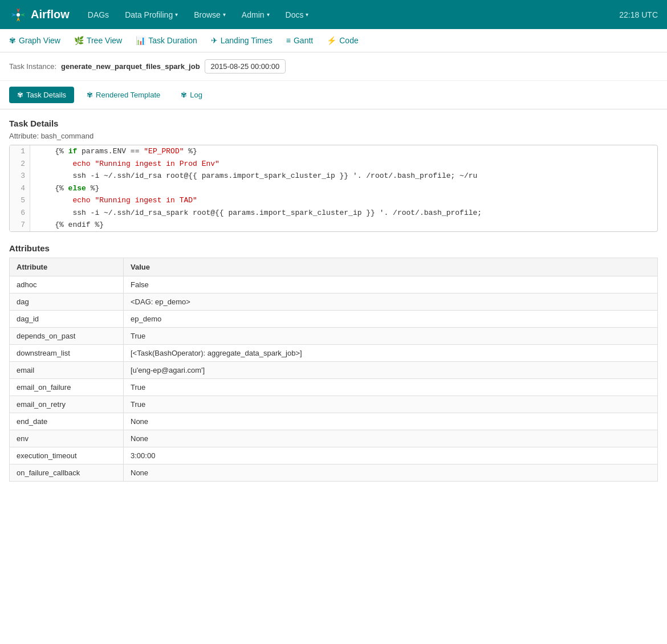 This screenshot has width=667, height=644. Describe the element at coordinates (334, 472) in the screenshot. I see `table-row: on_failure_callbackNone` at that location.